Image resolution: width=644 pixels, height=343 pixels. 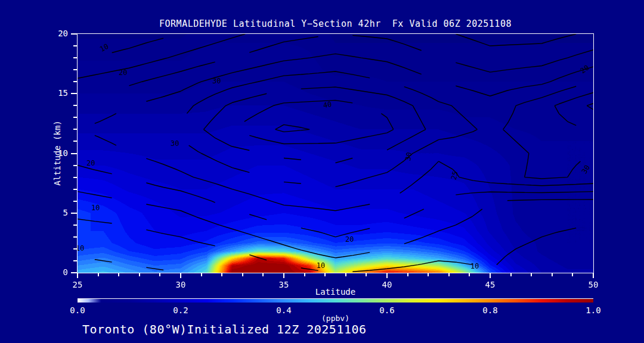 What do you see at coordinates (335, 318) in the screenshot?
I see `colorbar-units: (ppbv)` at bounding box center [335, 318].